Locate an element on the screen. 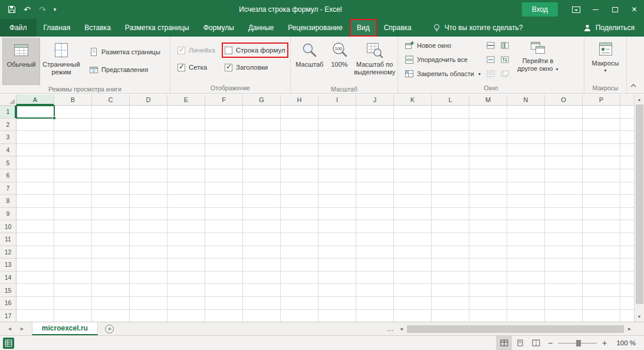 This screenshot has width=644, height=350. sheet-tab-overflow: … is located at coordinates (390, 329).